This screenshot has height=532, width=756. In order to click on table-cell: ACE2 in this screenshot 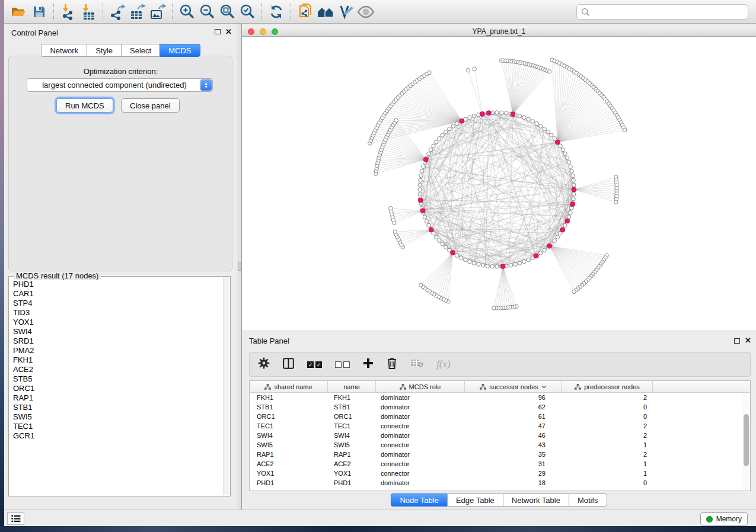, I will do `click(352, 464)`.